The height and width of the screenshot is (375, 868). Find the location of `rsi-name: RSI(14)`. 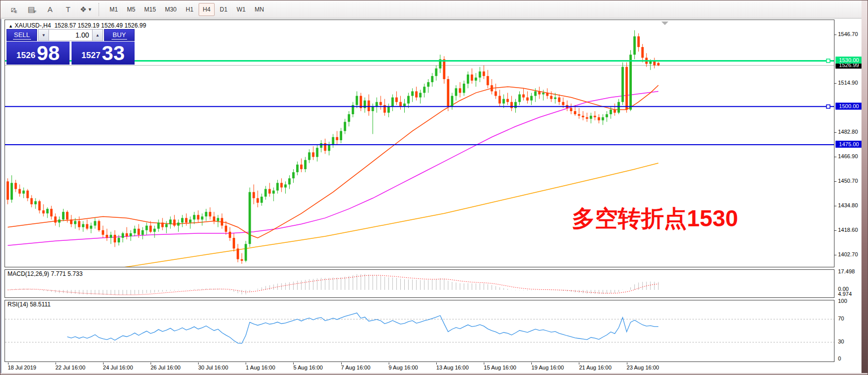

rsi-name: RSI(14) is located at coordinates (18, 304).